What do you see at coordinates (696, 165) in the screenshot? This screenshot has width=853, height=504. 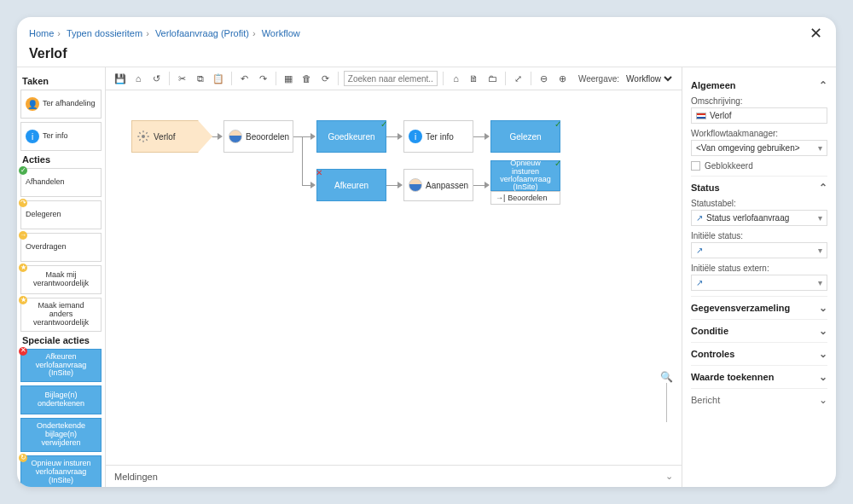 I see `checkbox-icon` at bounding box center [696, 165].